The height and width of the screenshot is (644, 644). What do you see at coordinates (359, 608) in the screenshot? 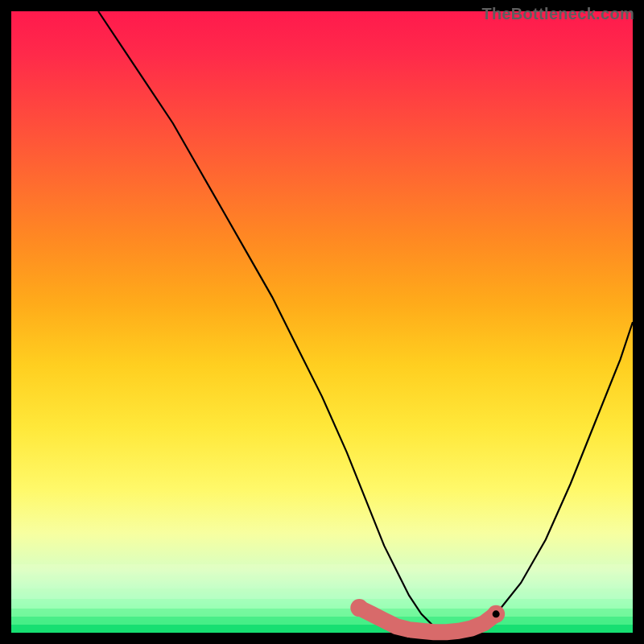
I see `optimal-band-cap` at bounding box center [359, 608].